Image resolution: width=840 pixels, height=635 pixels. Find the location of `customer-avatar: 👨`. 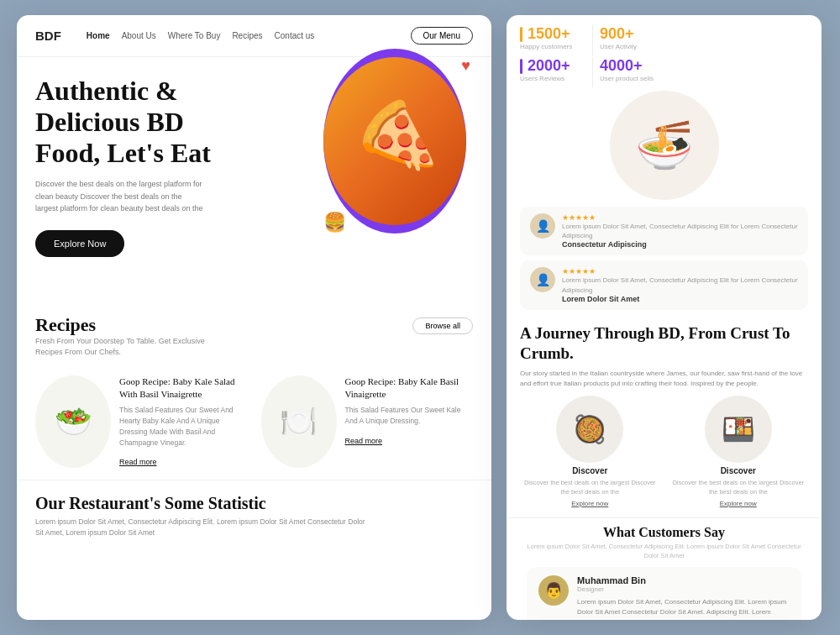

customer-avatar: 👨 is located at coordinates (554, 590).